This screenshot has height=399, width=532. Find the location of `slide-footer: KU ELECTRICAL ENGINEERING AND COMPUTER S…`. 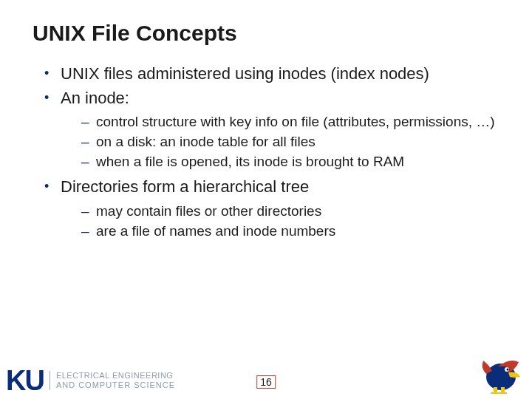

slide-footer: KU ELECTRICAL ENGINEERING AND COMPUTER S… is located at coordinates (266, 374).